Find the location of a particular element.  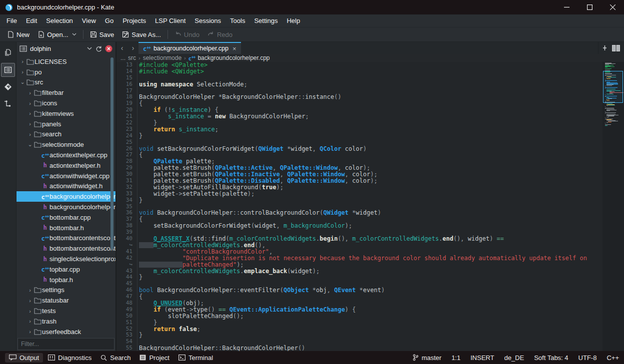

menu-tools: Tools is located at coordinates (238, 21).